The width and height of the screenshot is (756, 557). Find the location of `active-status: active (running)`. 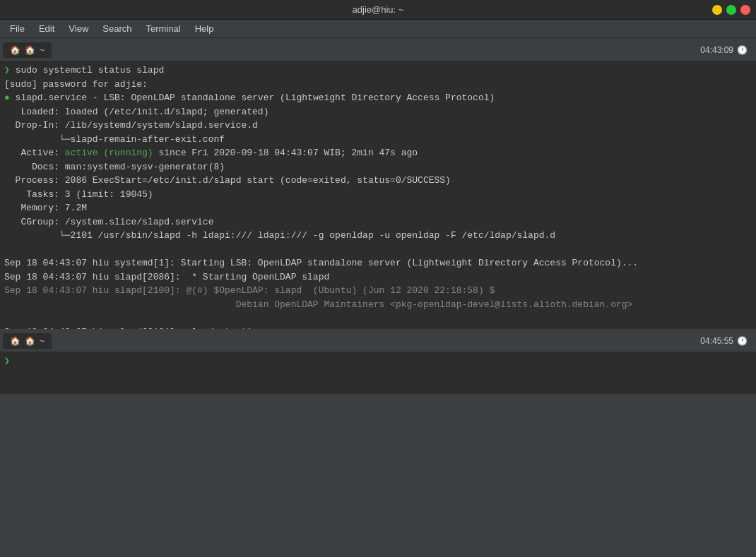

active-status: active (running) is located at coordinates (109, 152).